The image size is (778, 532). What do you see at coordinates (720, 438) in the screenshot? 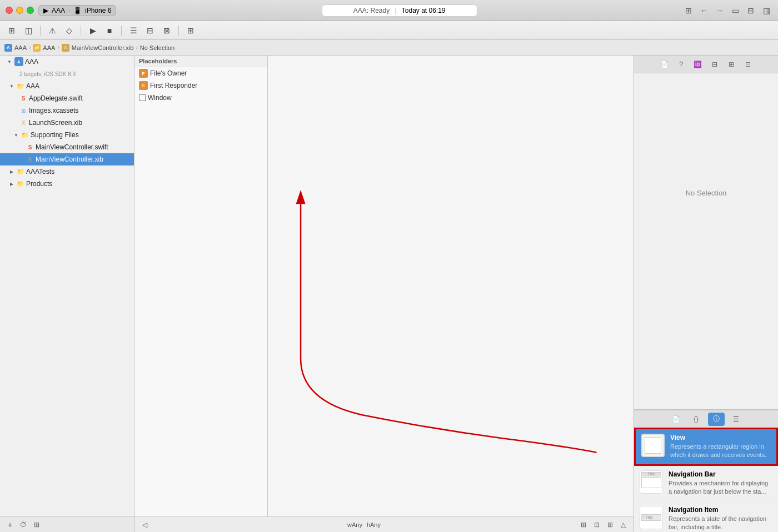
I see `view-title: View` at bounding box center [720, 438].